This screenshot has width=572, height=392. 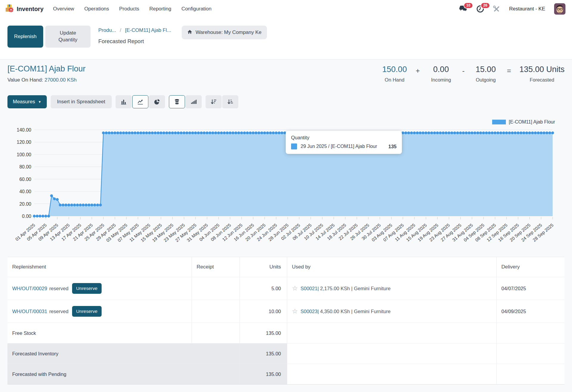 What do you see at coordinates (46, 69) in the screenshot?
I see `product-title: [E-COM11] Ajab Flour` at bounding box center [46, 69].